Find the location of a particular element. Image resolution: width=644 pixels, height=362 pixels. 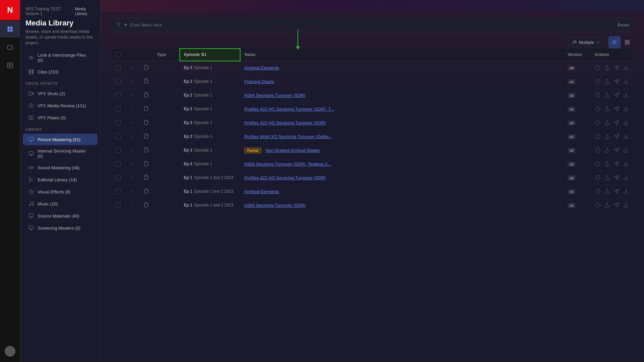

sidebar-item-editorial-library: Editorial Library (14) is located at coordinates (60, 180).